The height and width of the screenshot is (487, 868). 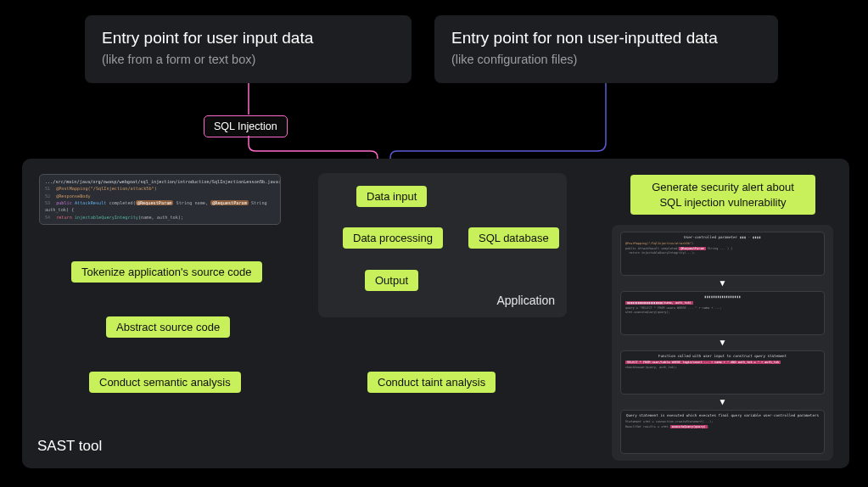 What do you see at coordinates (248, 38) in the screenshot?
I see `entry-user-title: Entry point for user input data` at bounding box center [248, 38].